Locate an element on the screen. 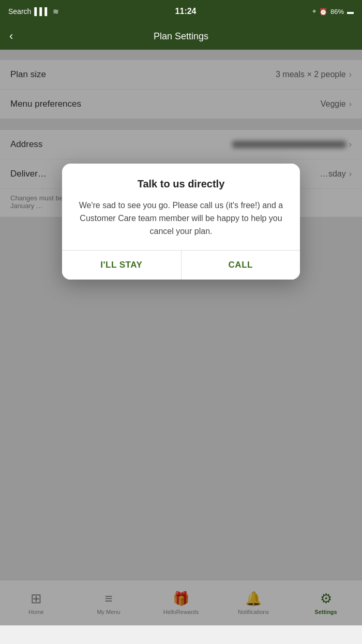 The width and height of the screenshot is (362, 644). page-title: Plan Settings is located at coordinates (181, 36).